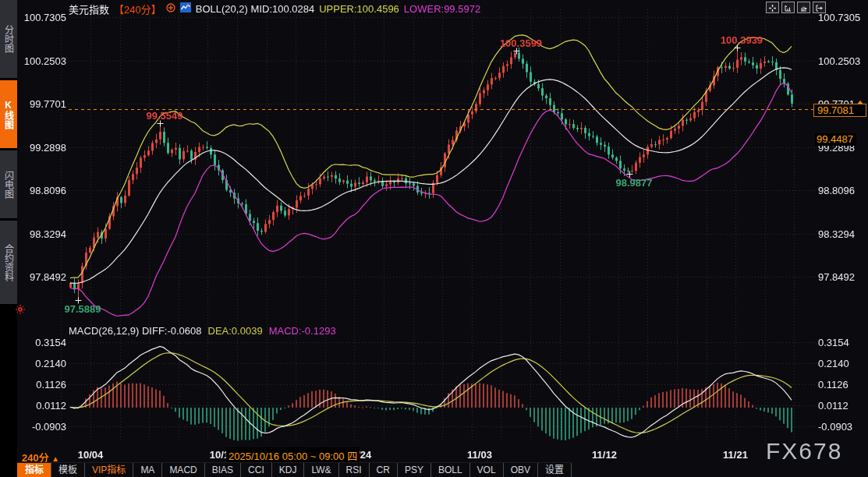 The image size is (868, 477). I want to click on macd-axis-label-right: 0.3154, so click(834, 343).